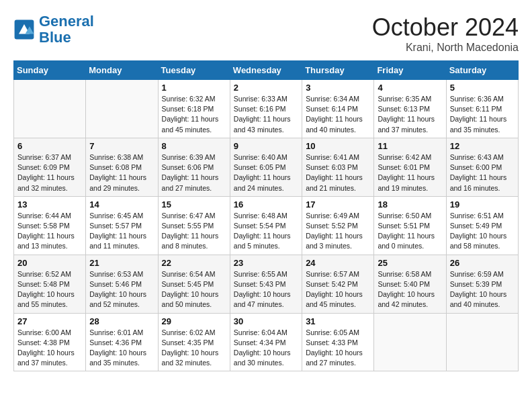 This screenshot has height=411, width=532. Describe the element at coordinates (50, 290) in the screenshot. I see `day-info: Sunrise: 6:52 AMSunset: 5:48 PMDaylight:…` at that location.